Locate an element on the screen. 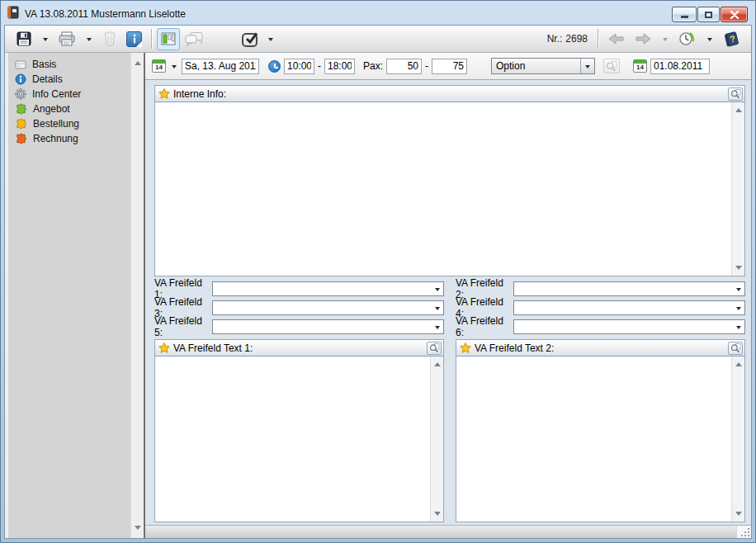  sidebar-scrollbar is located at coordinates (137, 295).